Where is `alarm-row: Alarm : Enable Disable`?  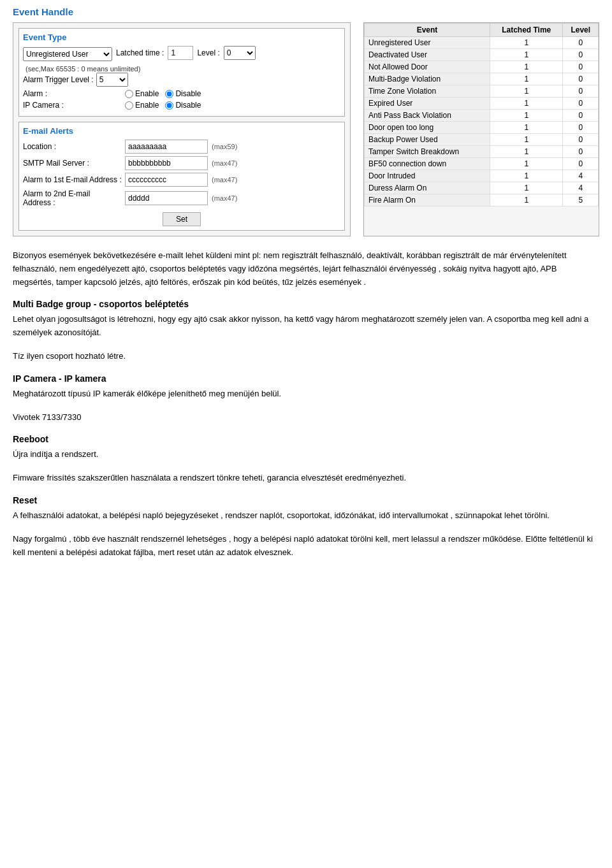 alarm-row: Alarm : Enable Disable is located at coordinates (182, 94).